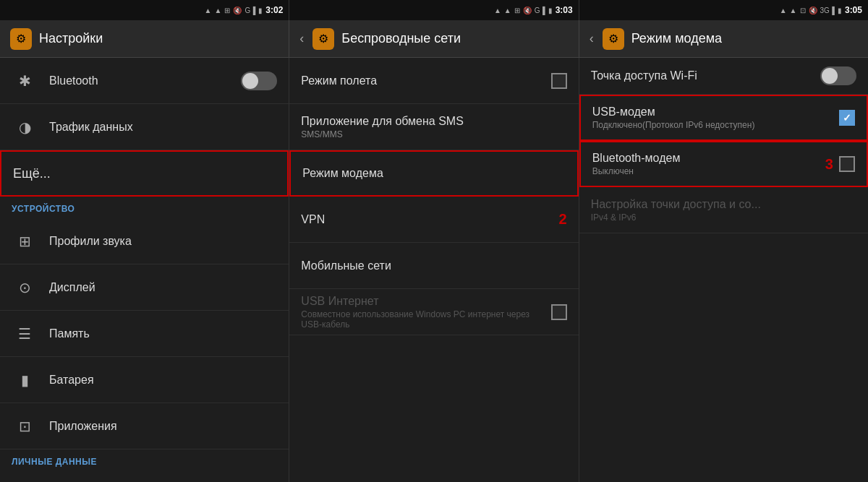 Image resolution: width=868 pixels, height=482 pixels. What do you see at coordinates (723, 39) in the screenshot?
I see `title-bar-modem: ‹ ⚙ Режим модема` at bounding box center [723, 39].